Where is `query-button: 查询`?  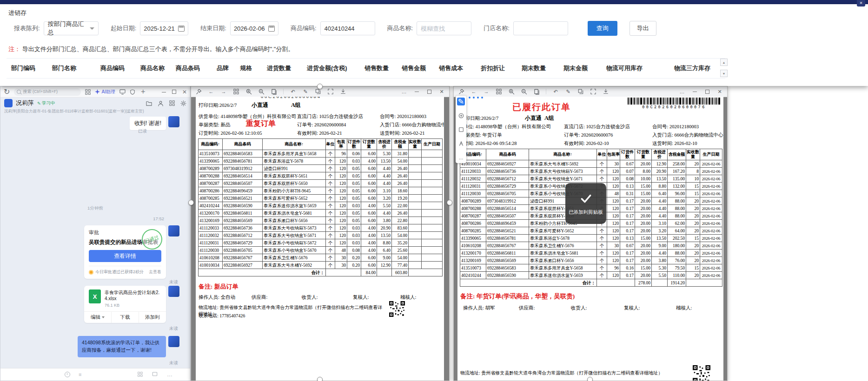 query-button: 查询 is located at coordinates (603, 28).